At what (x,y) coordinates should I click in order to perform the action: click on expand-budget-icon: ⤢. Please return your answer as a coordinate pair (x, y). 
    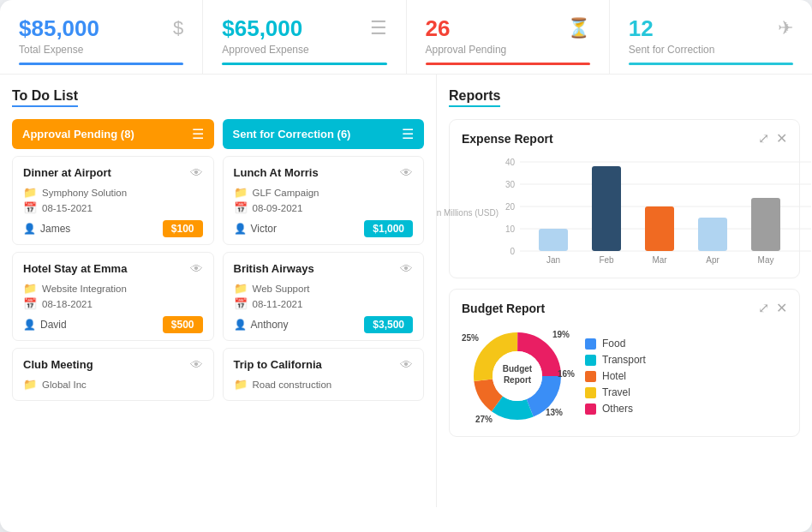
    Looking at the image, I should click on (764, 308).